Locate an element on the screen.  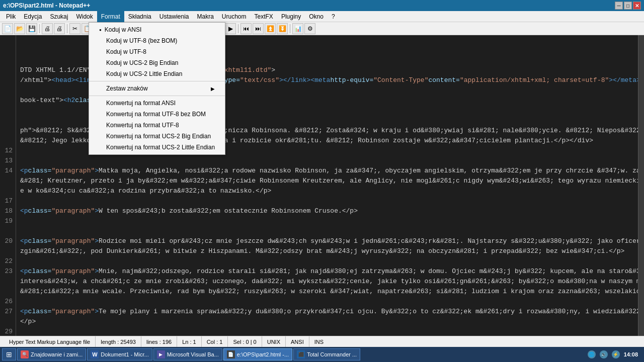
network-icon: 🌐 is located at coordinates (592, 354).